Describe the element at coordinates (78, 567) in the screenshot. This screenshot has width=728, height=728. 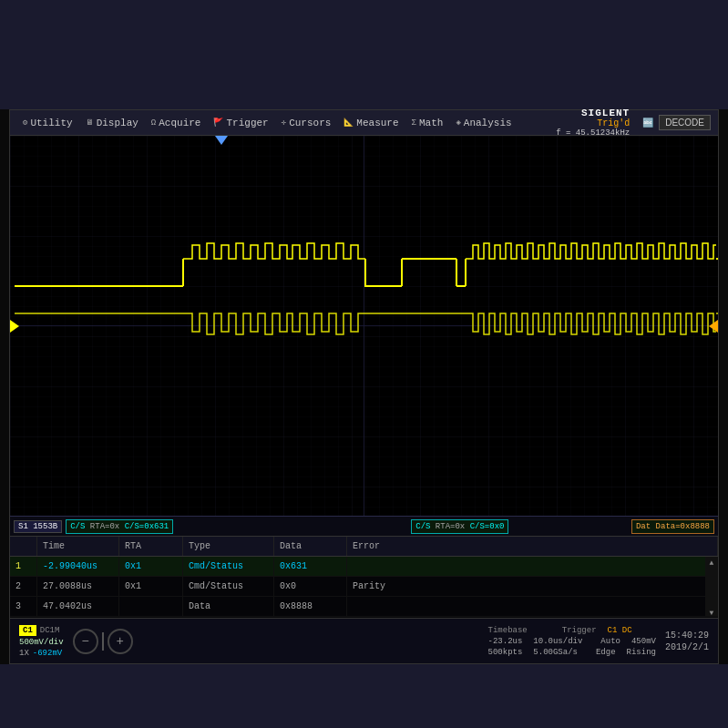
I see `td-time-1: -2.99040us` at that location.